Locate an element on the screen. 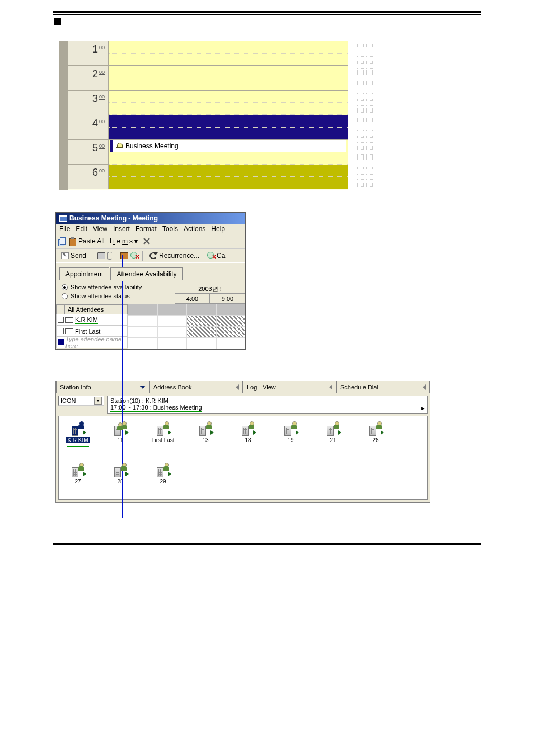 This screenshot has height=756, width=534. date-header: 2003년 ! is located at coordinates (210, 289).